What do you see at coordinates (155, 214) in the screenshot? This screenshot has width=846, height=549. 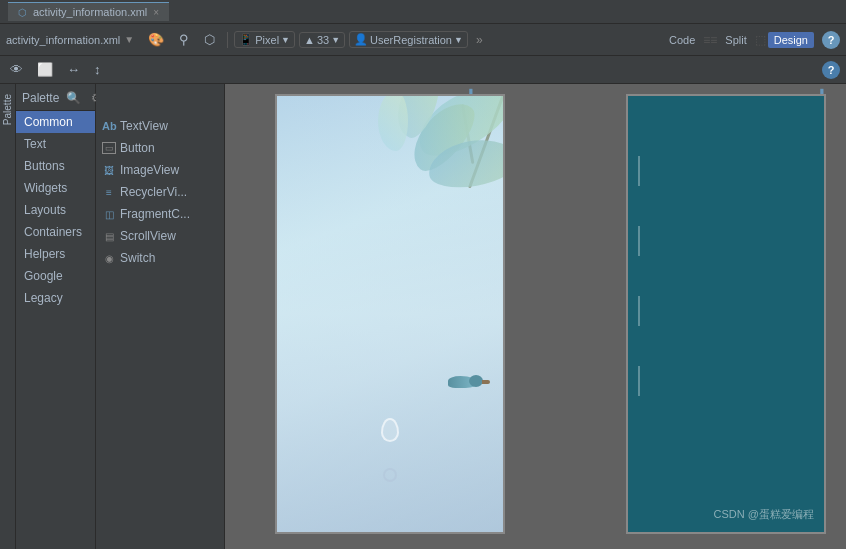 I see `widget-fragmentc-label: FragmentC...` at bounding box center [155, 214].